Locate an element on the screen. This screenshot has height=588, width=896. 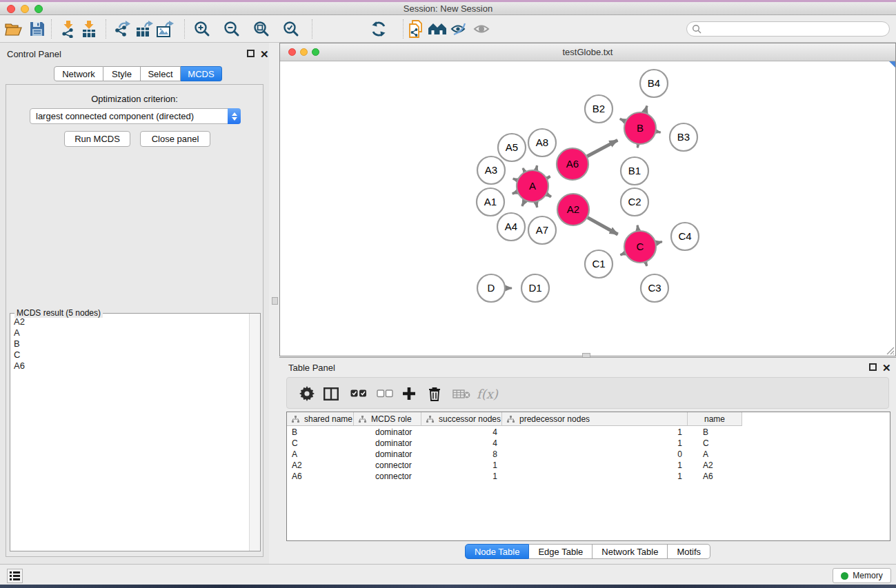
edge-C-C4 is located at coordinates (659, 243).